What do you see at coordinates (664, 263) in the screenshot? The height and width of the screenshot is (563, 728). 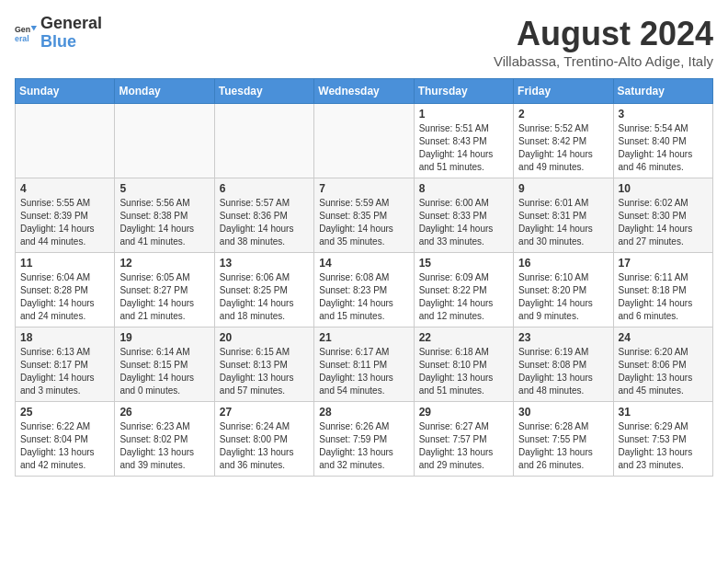 I see `day-number: 17` at bounding box center [664, 263].